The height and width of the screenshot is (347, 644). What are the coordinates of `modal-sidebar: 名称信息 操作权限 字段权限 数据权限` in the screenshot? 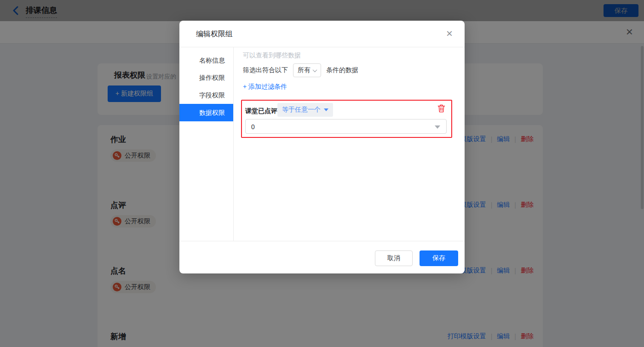 It's located at (207, 144).